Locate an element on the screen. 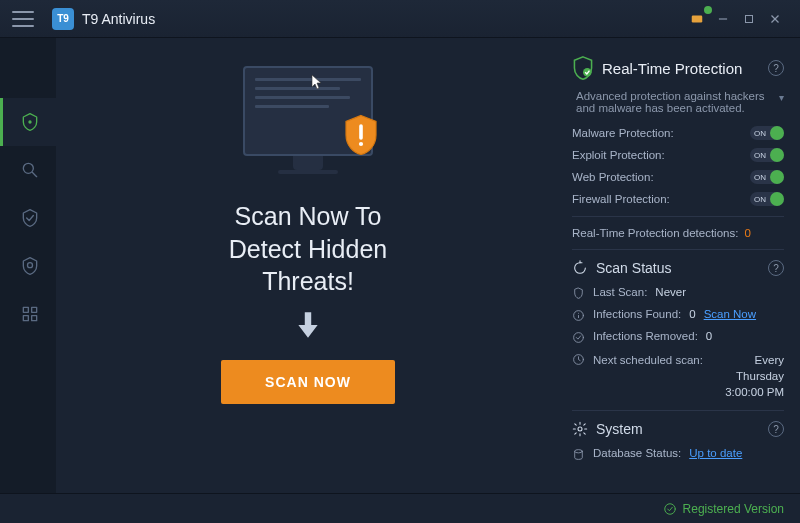 This screenshot has height=523, width=800. protection-row-firewall: Firewall Protection: ON is located at coordinates (678, 199).